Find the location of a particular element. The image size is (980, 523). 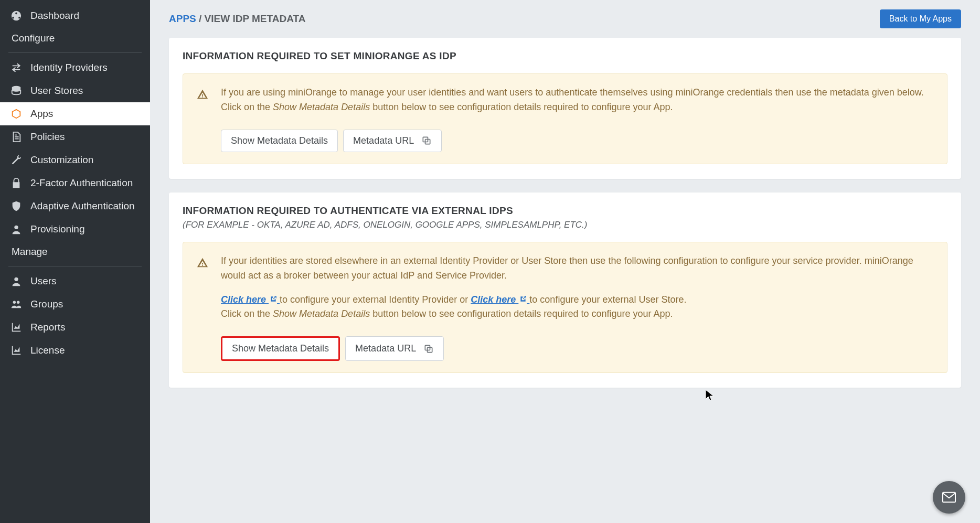

lock-icon is located at coordinates (18, 183).